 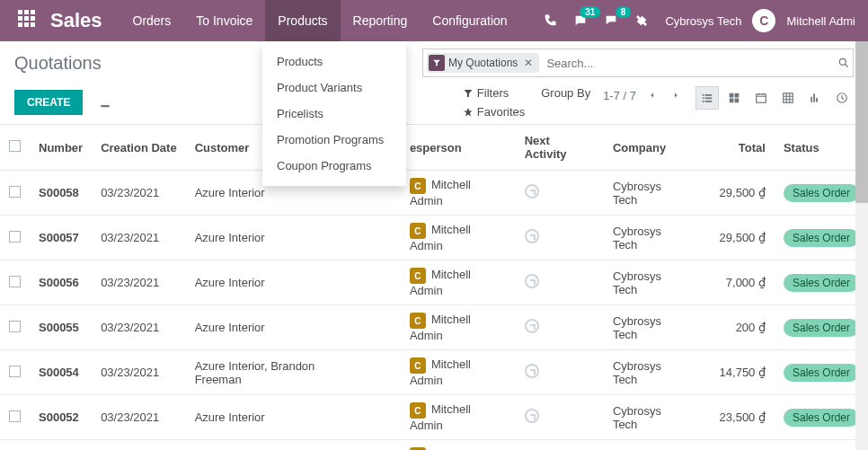 I want to click on apps-icon, so click(x=29, y=21).